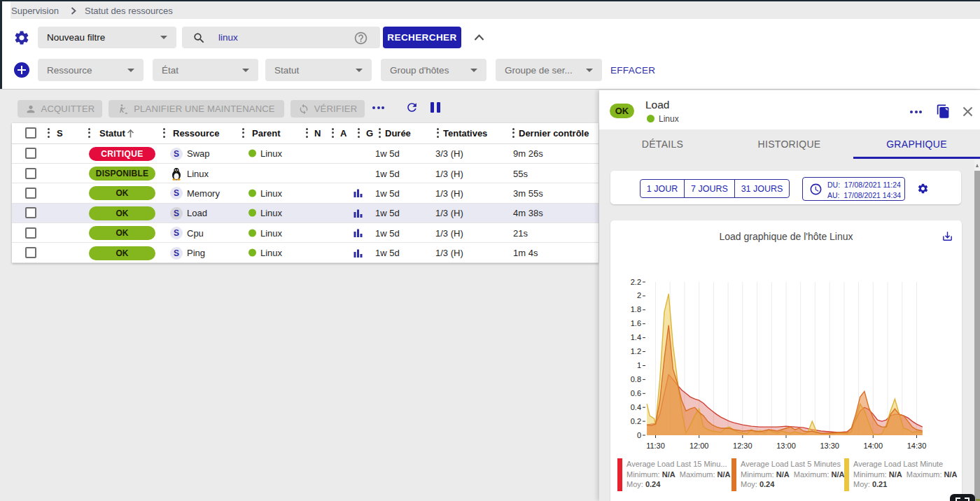 The height and width of the screenshot is (501, 980). I want to click on svg-text: 13:00, so click(786, 446).